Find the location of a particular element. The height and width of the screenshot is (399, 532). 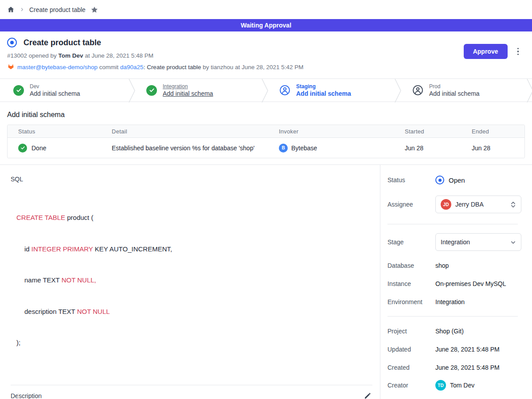

col-invoker: Invoker is located at coordinates (342, 131).